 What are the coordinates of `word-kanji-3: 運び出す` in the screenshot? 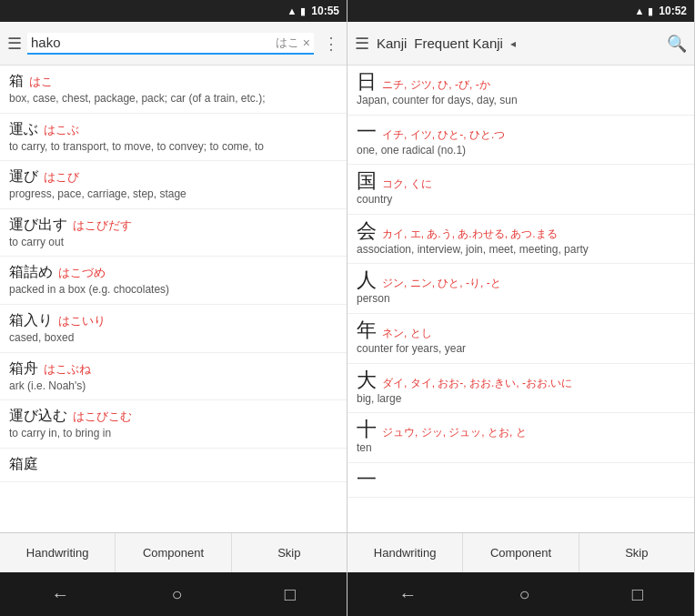 It's located at (38, 226).